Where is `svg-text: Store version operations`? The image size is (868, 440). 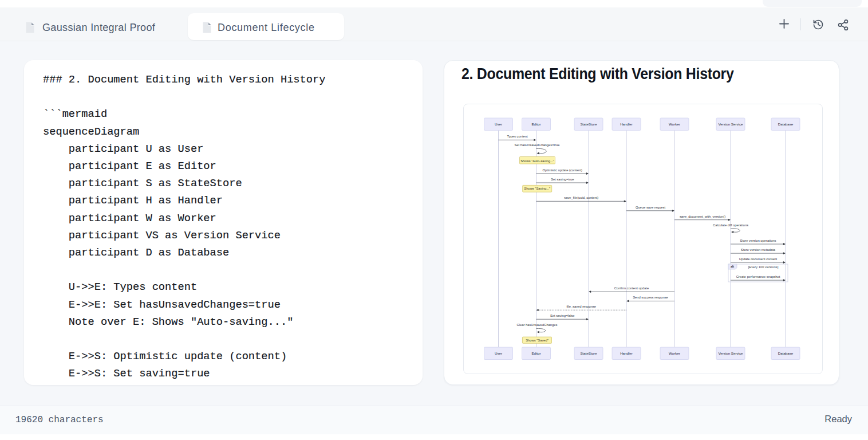 svg-text: Store version operations is located at coordinates (758, 241).